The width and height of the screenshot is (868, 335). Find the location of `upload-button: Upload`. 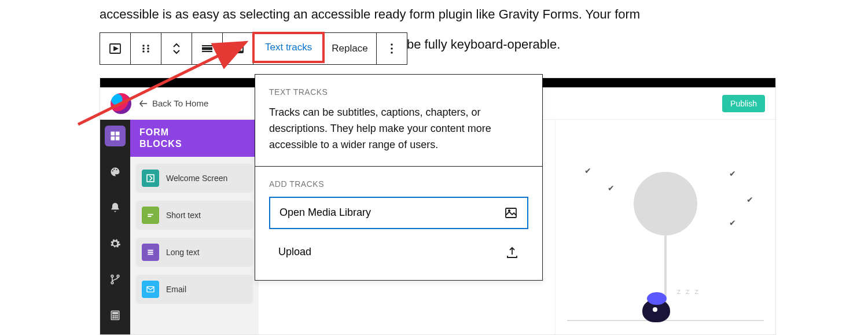

upload-button: Upload is located at coordinates (399, 252).